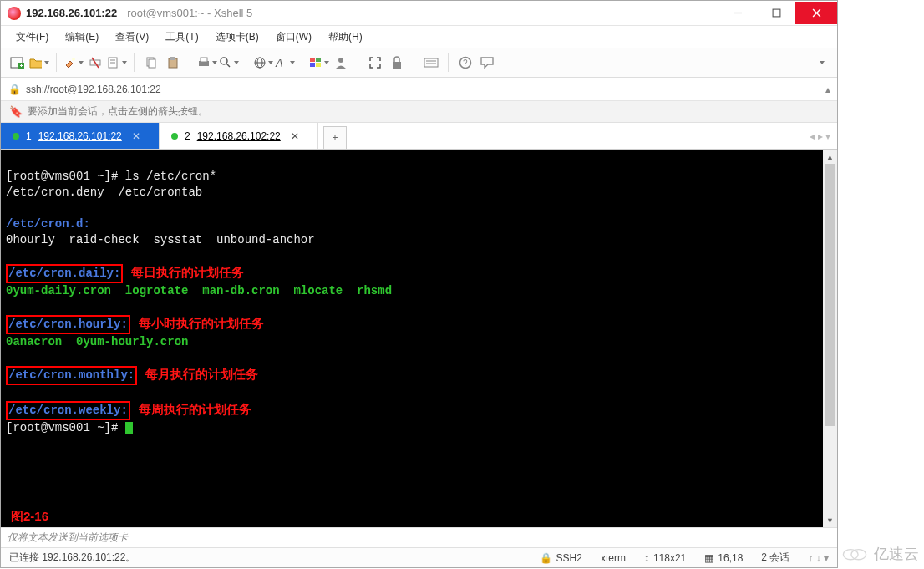  I want to click on session-tab-2: 2 192.168.26.102:22 ✕, so click(239, 135).